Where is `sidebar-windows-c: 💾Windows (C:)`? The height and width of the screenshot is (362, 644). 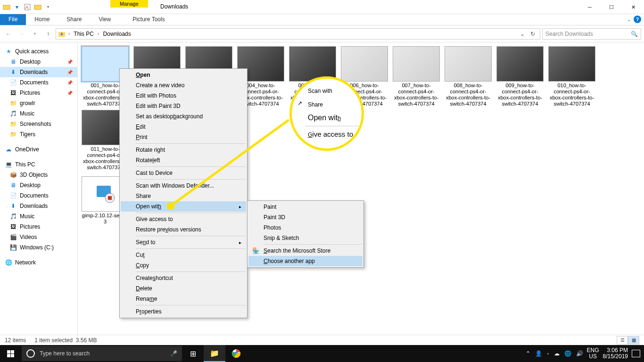
sidebar-windows-c: 💾Windows (C:) is located at coordinates (39, 247).